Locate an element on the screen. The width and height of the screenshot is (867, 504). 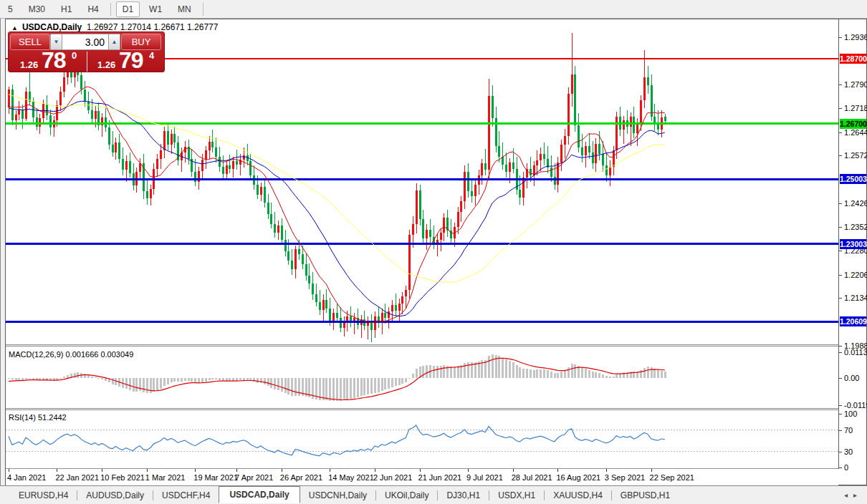
macd-panel-separator is located at coordinates (423, 345).